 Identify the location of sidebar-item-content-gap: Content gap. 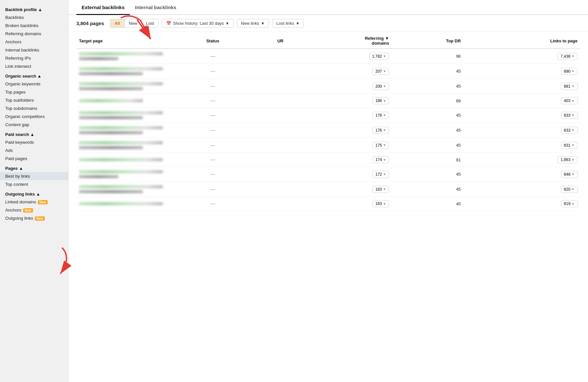
(34, 125).